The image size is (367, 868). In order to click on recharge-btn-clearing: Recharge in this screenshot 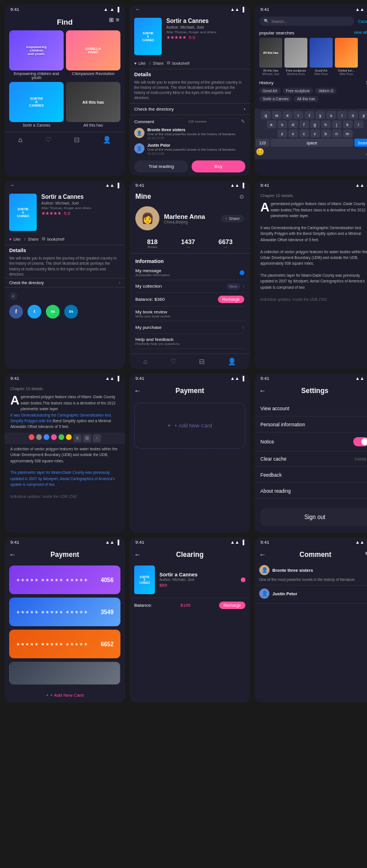, I will do `click(232, 605)`.